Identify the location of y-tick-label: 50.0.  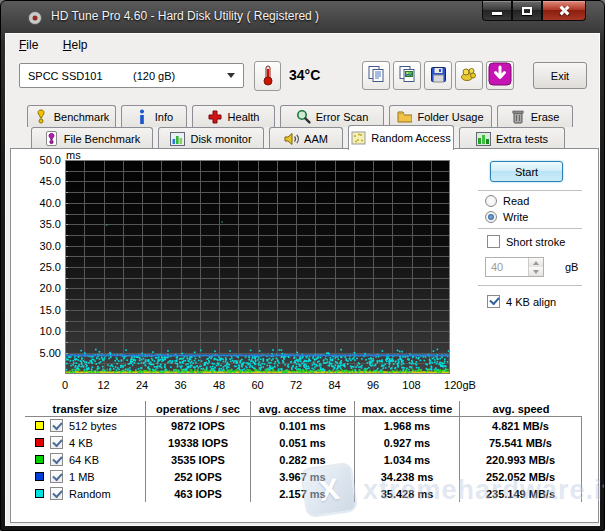
(43, 160).